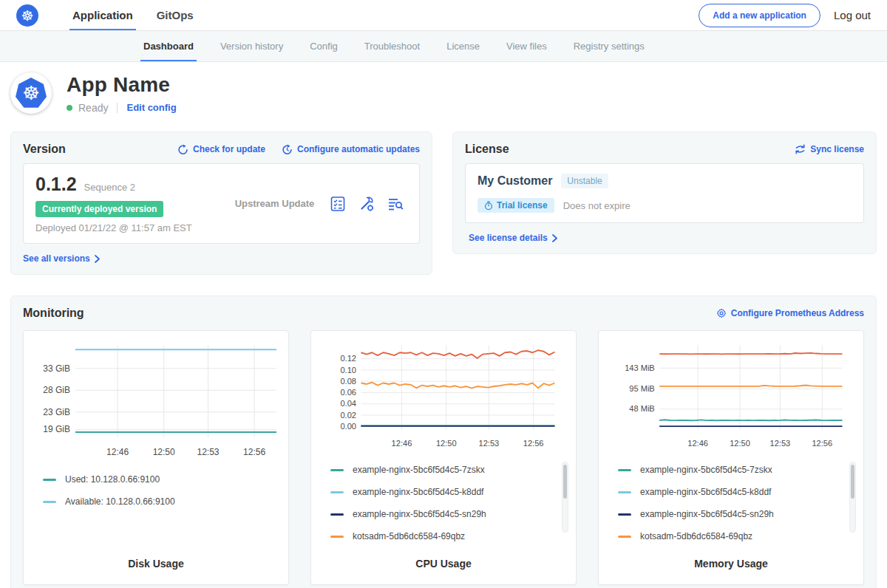 The height and width of the screenshot is (588, 887). What do you see at coordinates (109, 188) in the screenshot?
I see `version-sequence: Sequence 2` at bounding box center [109, 188].